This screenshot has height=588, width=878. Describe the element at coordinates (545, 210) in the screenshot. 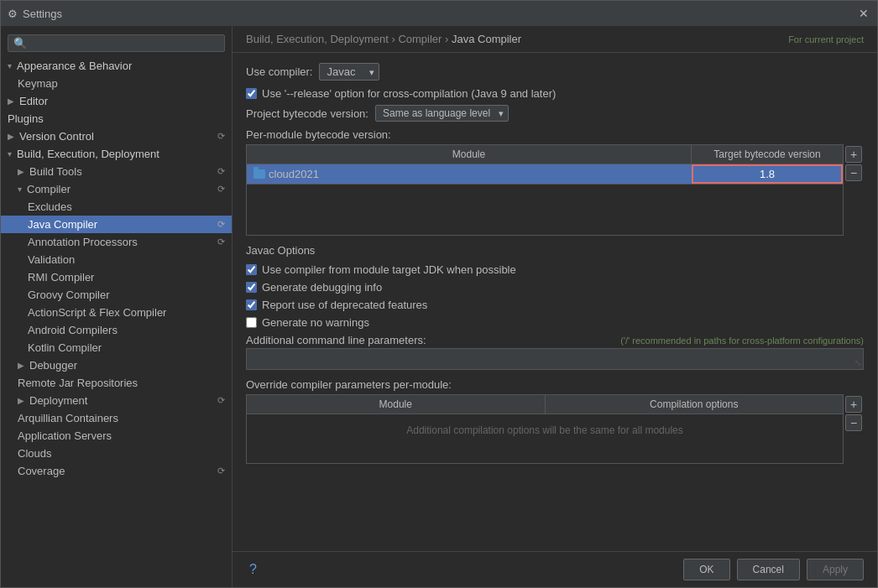

I see `table-empty-space` at that location.